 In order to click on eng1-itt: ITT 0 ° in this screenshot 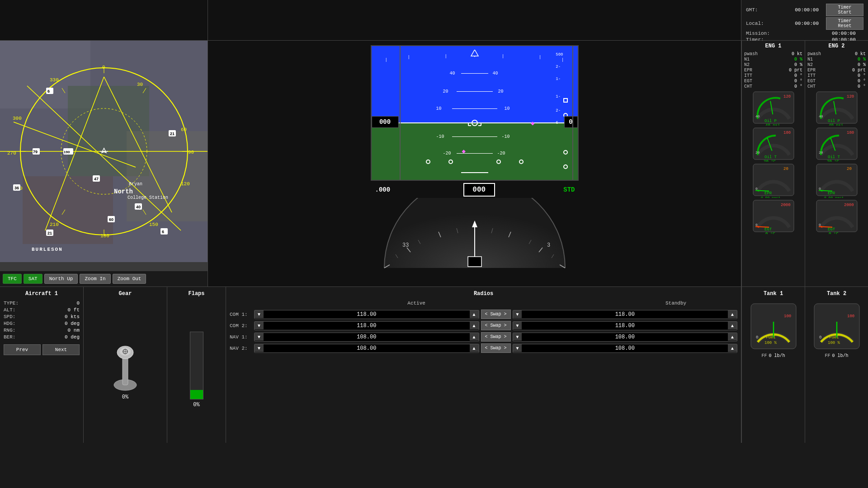, I will do `click(773, 76)`.